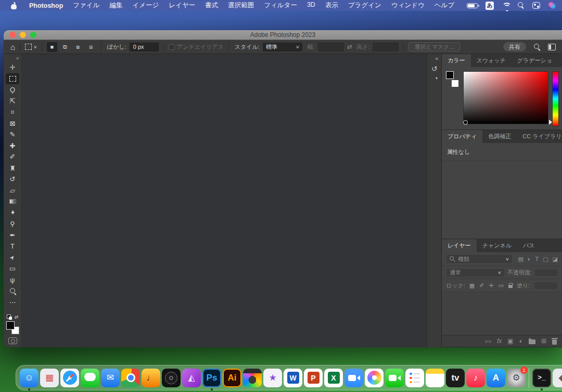 This screenshot has height=392, width=562. What do you see at coordinates (496, 378) in the screenshot?
I see `app-store: A` at bounding box center [496, 378].